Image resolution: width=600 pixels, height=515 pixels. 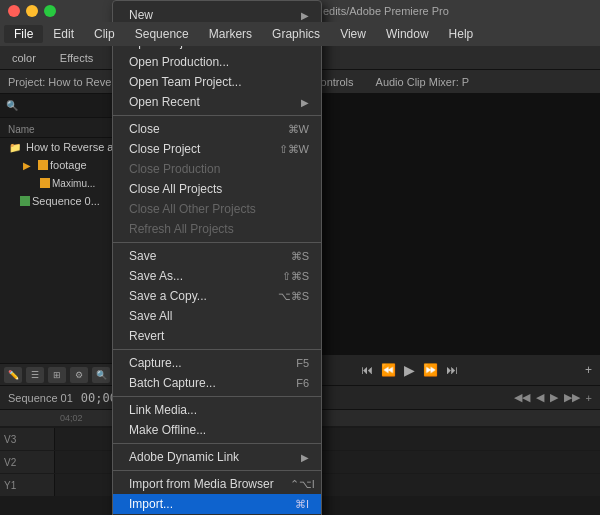 What do you see at coordinates (462, 34) in the screenshot?
I see `menu-help: Help` at bounding box center [462, 34].